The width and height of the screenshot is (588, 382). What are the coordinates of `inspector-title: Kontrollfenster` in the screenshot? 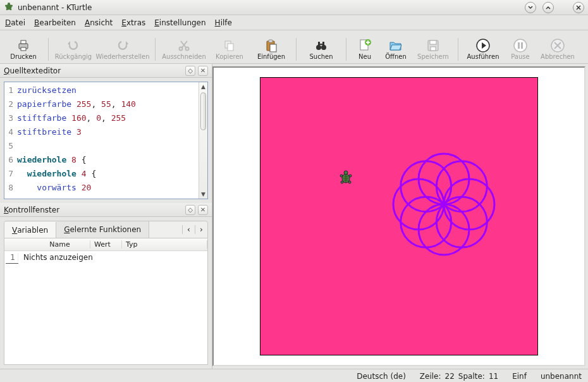 It's located at (94, 210).